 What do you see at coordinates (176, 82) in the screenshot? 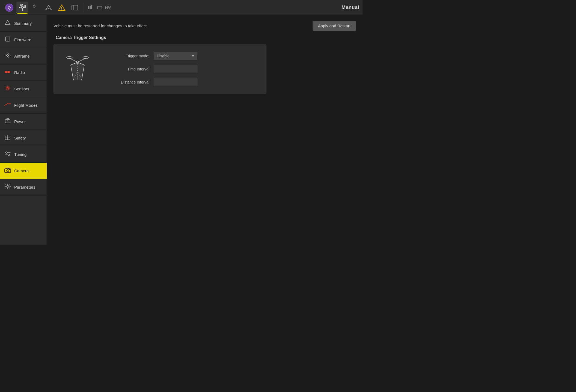
I see `distance-interval-input` at bounding box center [176, 82].